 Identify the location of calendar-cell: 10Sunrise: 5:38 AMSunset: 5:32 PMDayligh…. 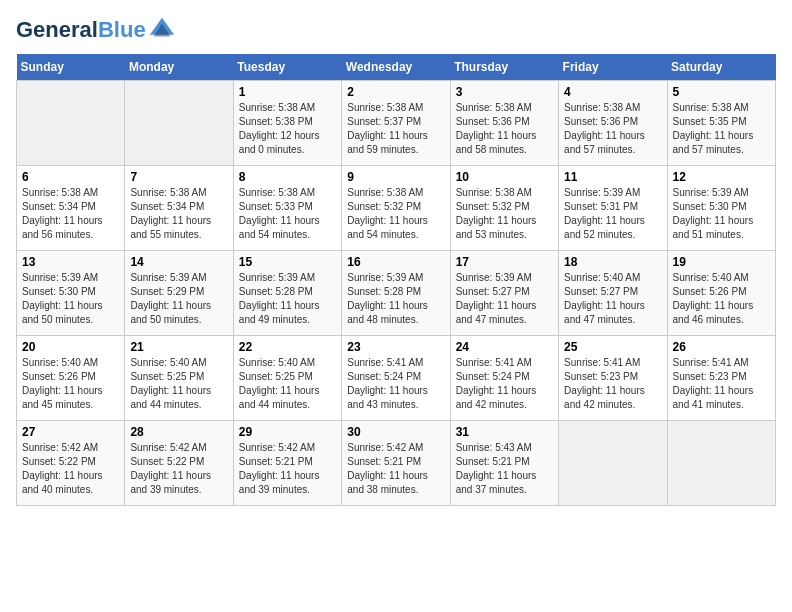
(504, 208).